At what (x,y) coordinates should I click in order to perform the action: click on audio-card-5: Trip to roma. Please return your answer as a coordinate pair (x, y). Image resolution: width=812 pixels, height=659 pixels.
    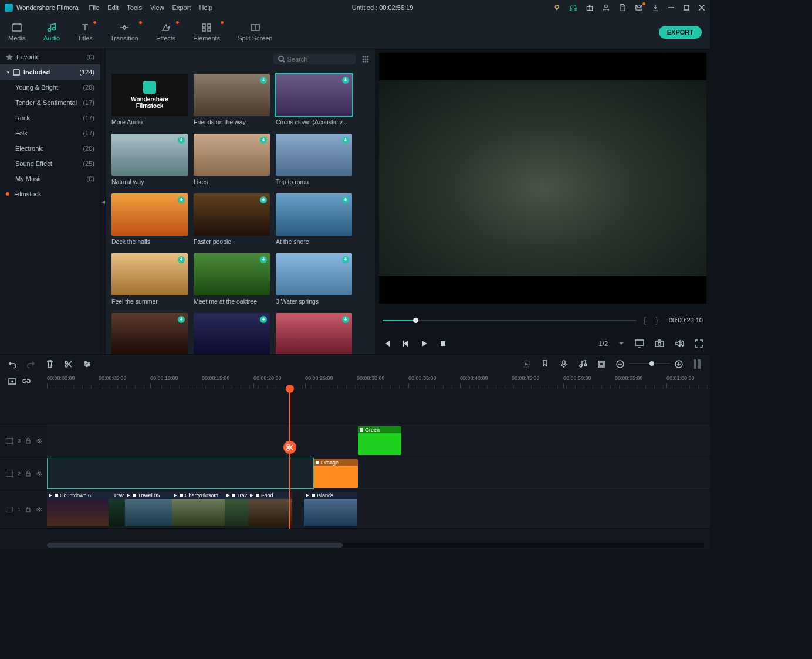
    Looking at the image, I should click on (314, 159).